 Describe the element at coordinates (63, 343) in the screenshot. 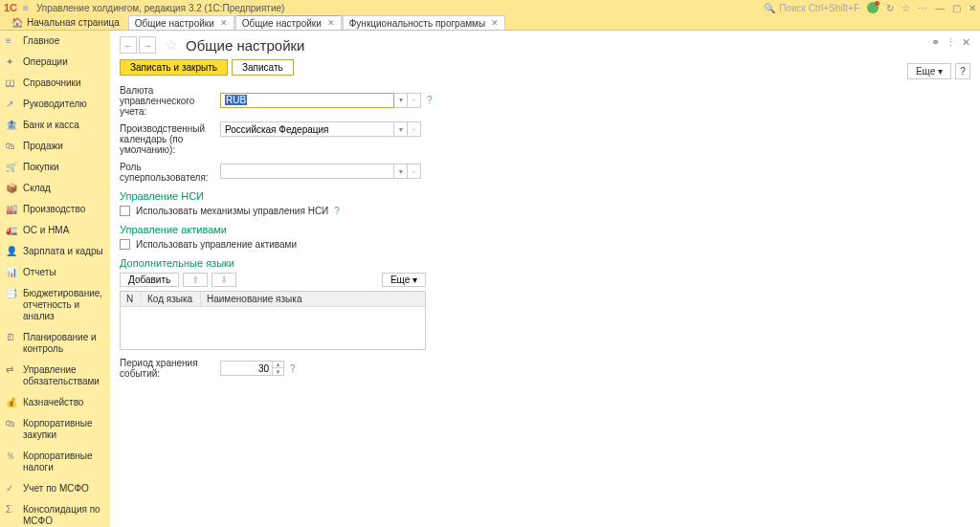

I see `sidebar-item-label: Планирование и контроль` at that location.